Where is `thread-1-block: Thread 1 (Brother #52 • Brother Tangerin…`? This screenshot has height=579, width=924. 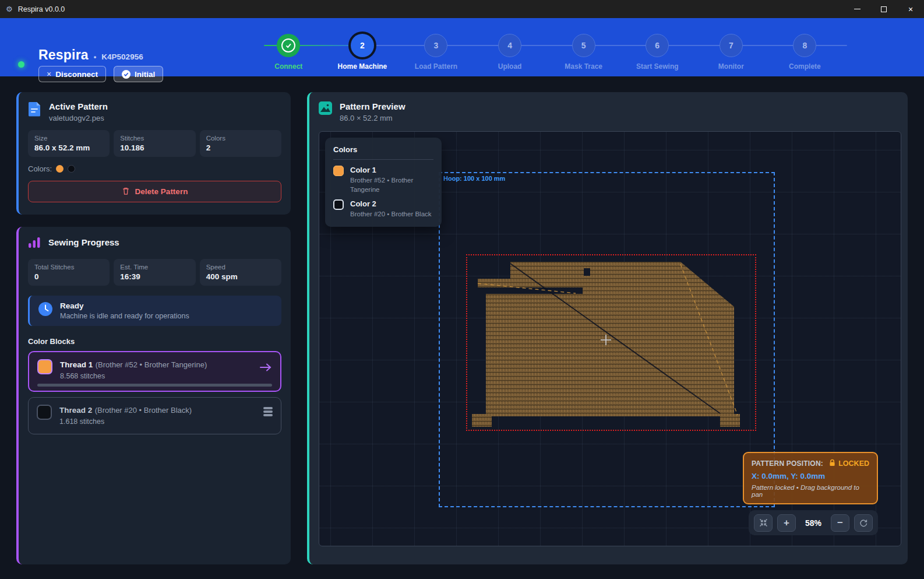 thread-1-block: Thread 1 (Brother #52 • Brother Tangerin… is located at coordinates (155, 371).